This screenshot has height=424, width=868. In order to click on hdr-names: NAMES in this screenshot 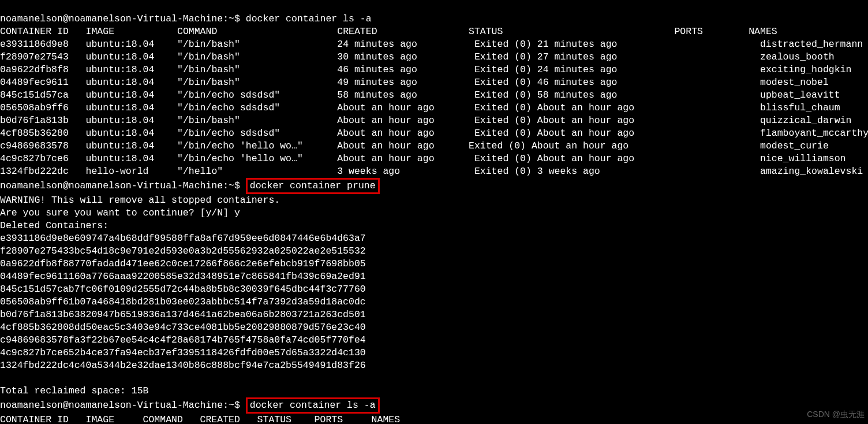, I will do `click(763, 31)`.